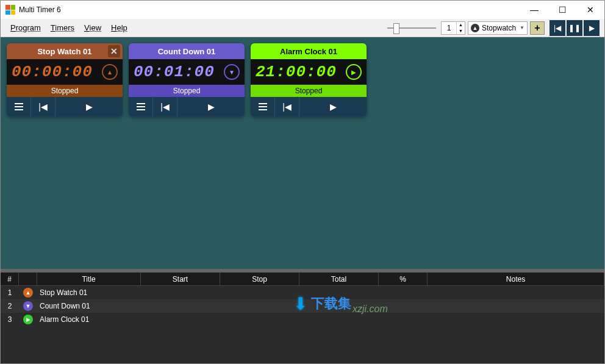 The width and height of the screenshot is (605, 364). I want to click on menu-program: Program, so click(26, 28).